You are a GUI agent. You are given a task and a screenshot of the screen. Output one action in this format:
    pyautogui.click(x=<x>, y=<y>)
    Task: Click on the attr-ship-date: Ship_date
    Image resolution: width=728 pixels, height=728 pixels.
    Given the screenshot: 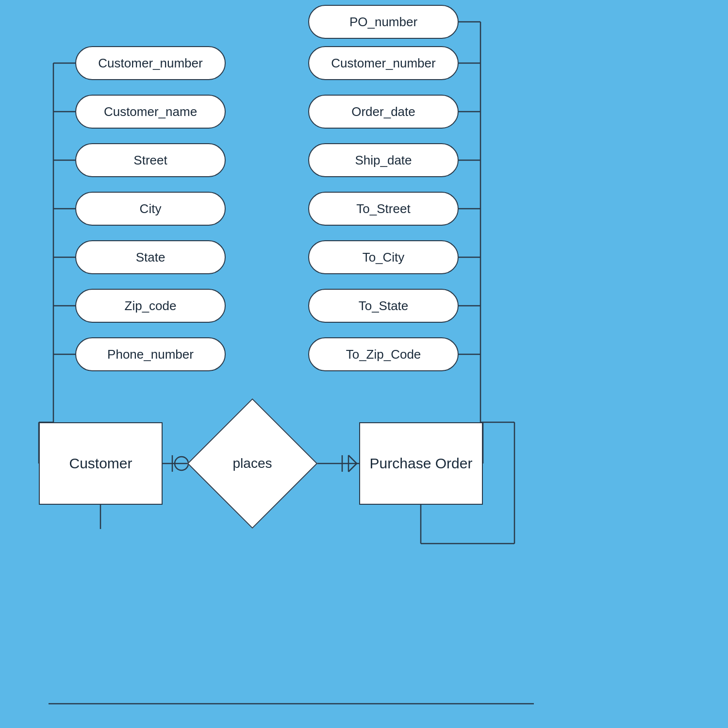 What is the action you would take?
    pyautogui.click(x=383, y=160)
    